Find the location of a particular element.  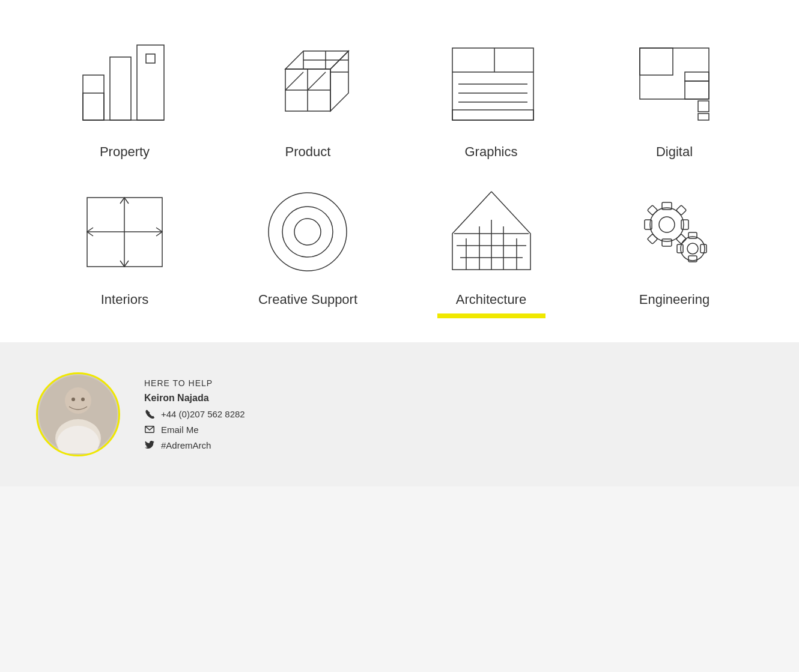

email-icon is located at coordinates (150, 429).